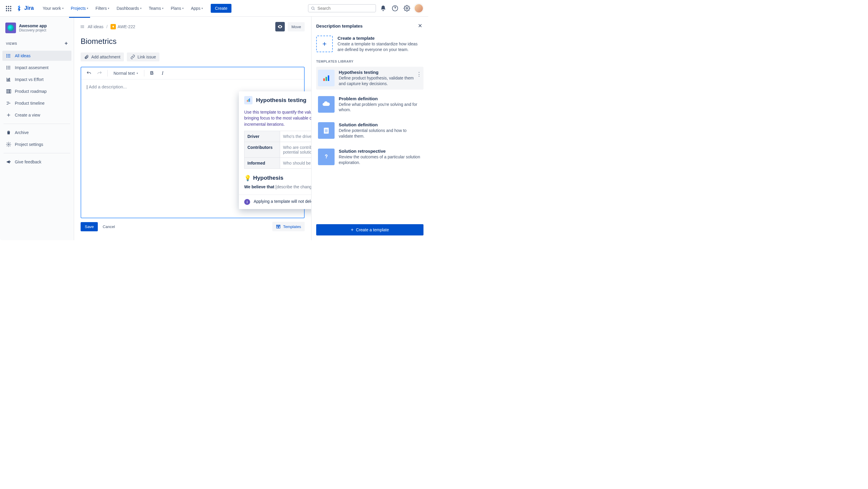 The width and height of the screenshot is (868, 489). Describe the element at coordinates (37, 67) in the screenshot. I see `sidebar-item-impact-assessment: Impact assesment` at that location.